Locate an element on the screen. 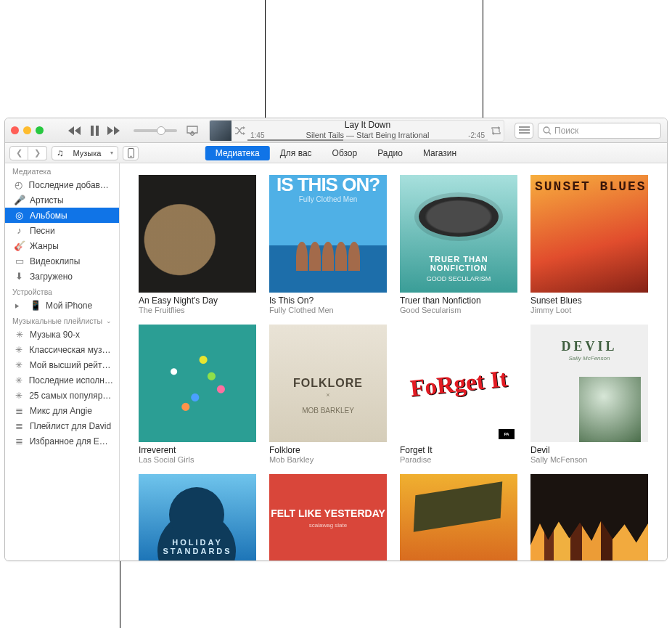 This screenshot has width=672, height=628. sidebar-playlist-90s: ✳Музыка 90-х is located at coordinates (62, 334).